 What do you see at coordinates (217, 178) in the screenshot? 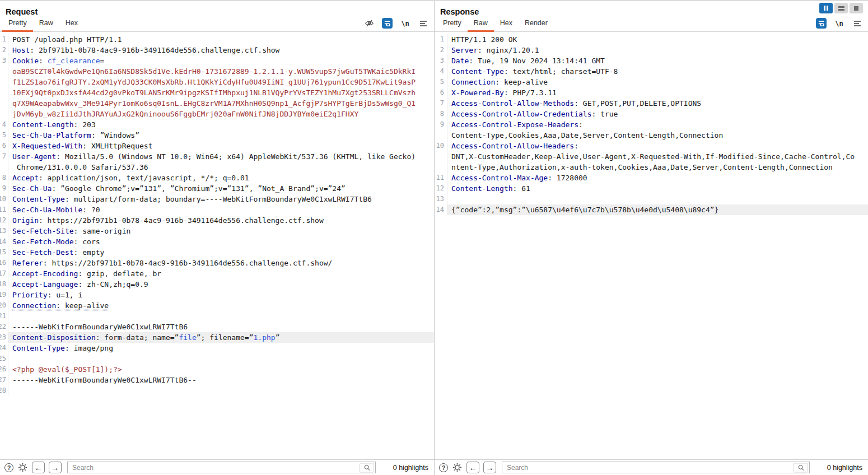
I see `code-line: 8Accept: application/json, text/javascri…` at bounding box center [217, 178].